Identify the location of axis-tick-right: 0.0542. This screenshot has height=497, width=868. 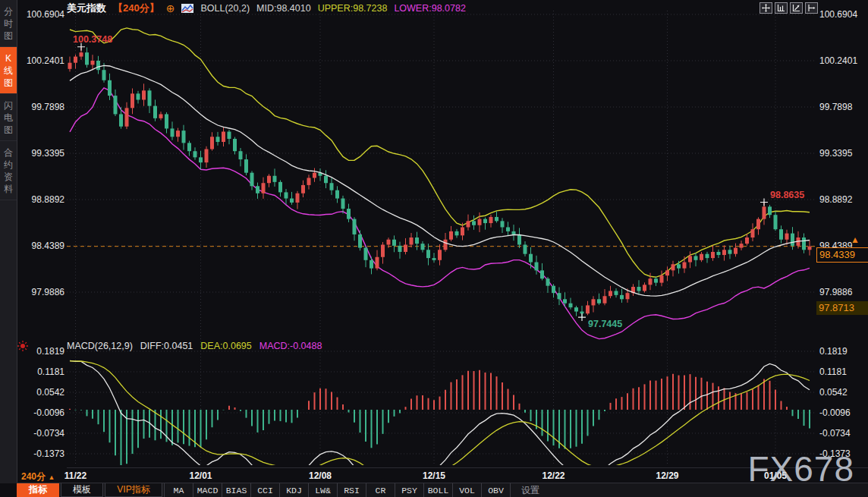
(833, 392).